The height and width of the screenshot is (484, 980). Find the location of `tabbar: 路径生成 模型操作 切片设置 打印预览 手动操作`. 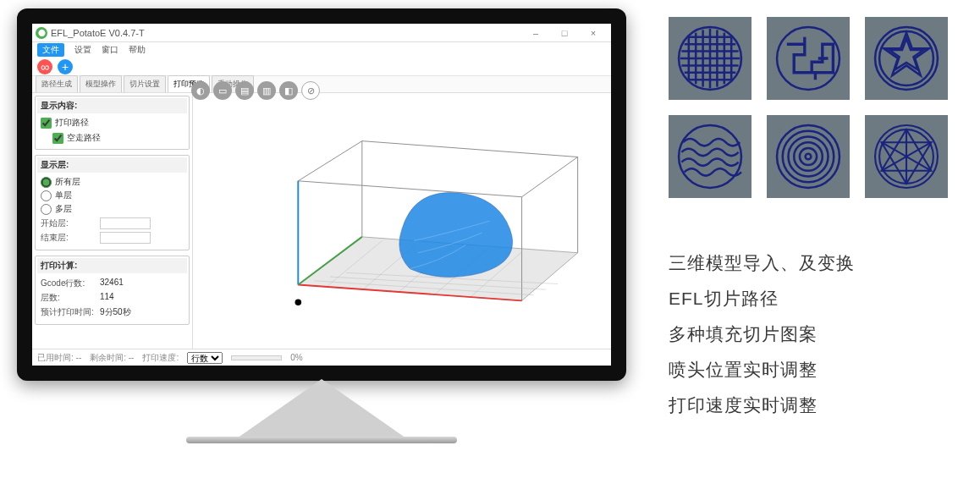

tabbar: 路径生成 模型操作 切片设置 打印预览 手动操作 is located at coordinates (322, 85).